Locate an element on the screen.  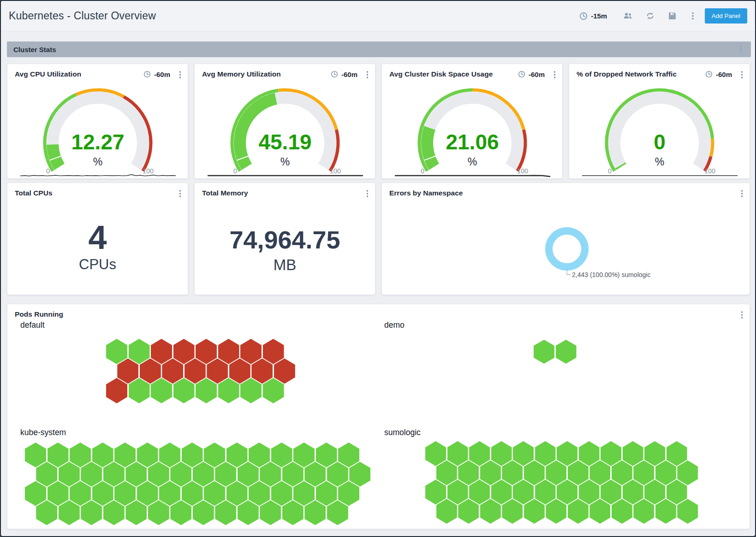
namespace-label-demo: demo is located at coordinates (394, 325).